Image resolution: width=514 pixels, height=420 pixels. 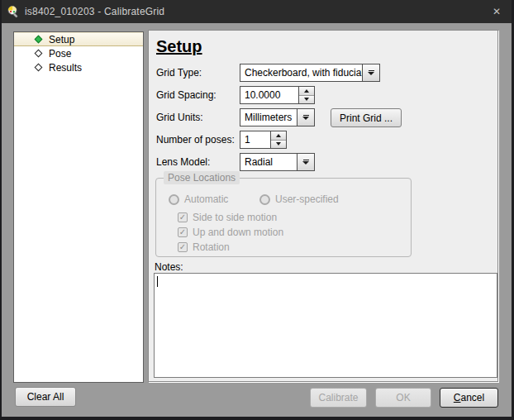 I want to click on grid-type-value: Checkerboard, with fiducial, so click(x=301, y=73).